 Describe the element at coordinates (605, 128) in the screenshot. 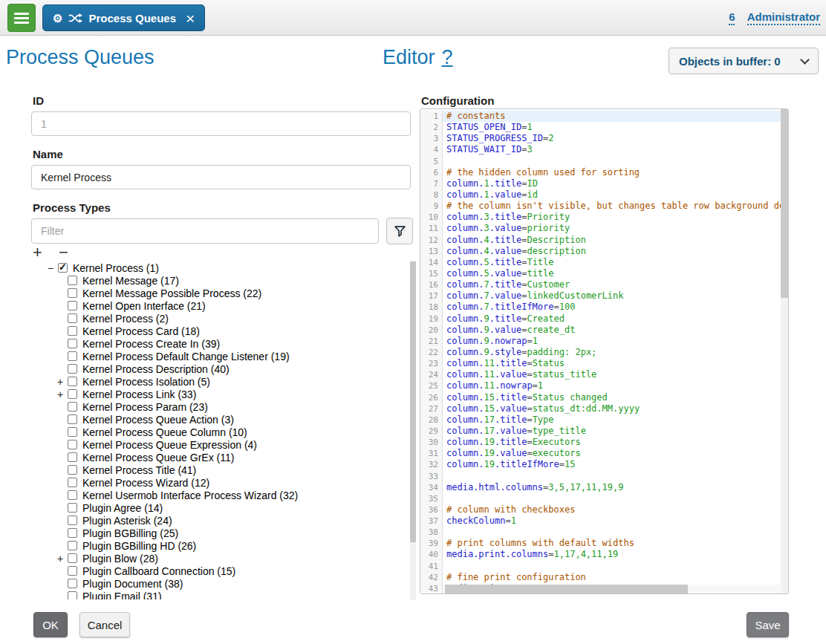

I see `code-line: 2STATUS_OPEN_ID=1` at that location.